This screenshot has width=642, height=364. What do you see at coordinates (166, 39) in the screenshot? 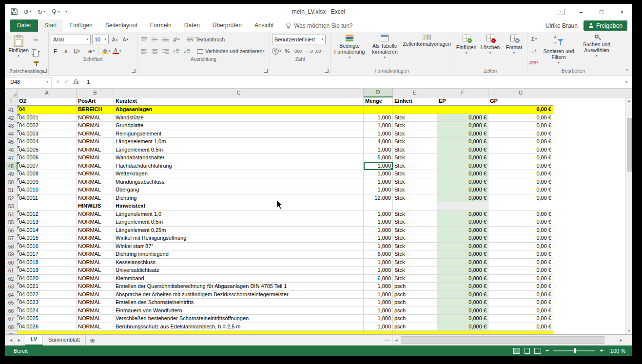
I see `align-bottom-button` at bounding box center [166, 39].